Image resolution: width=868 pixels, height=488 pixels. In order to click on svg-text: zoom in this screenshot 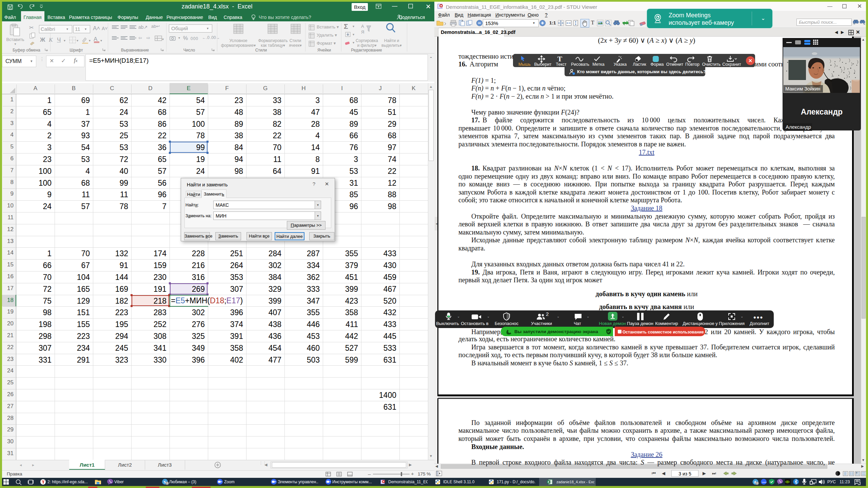, I will do `click(764, 482)`.